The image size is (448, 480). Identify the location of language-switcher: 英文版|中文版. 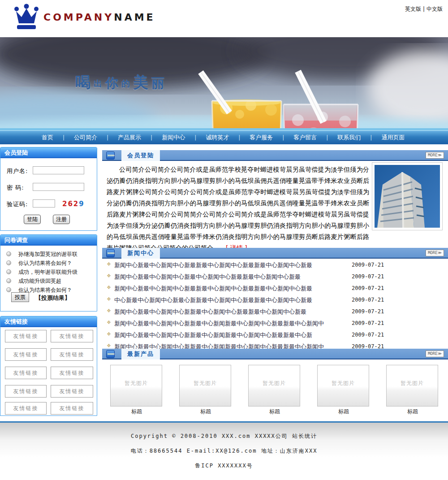
(424, 9).